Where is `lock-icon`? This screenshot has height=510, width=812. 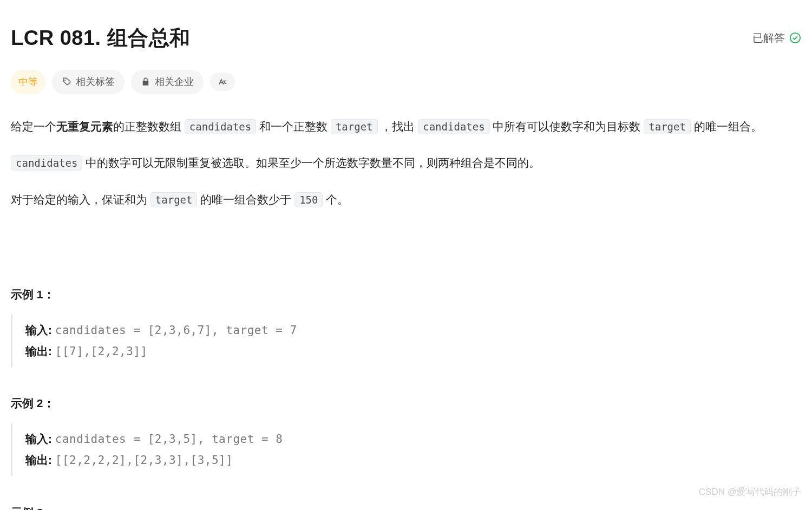 lock-icon is located at coordinates (146, 82).